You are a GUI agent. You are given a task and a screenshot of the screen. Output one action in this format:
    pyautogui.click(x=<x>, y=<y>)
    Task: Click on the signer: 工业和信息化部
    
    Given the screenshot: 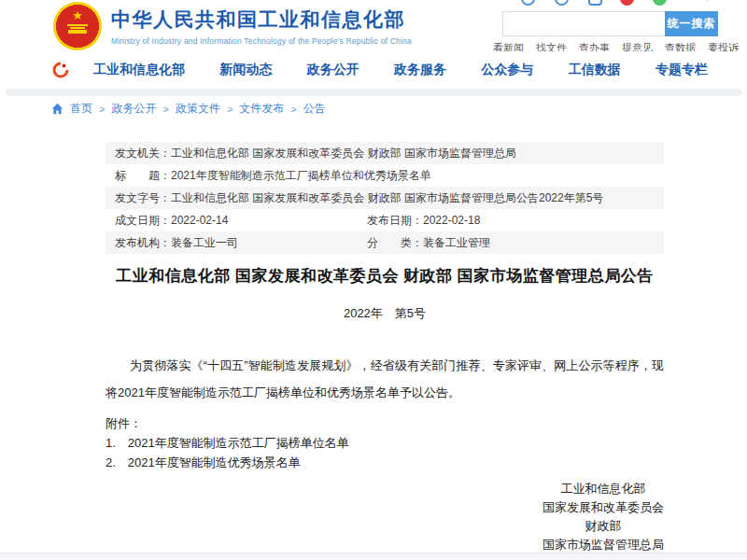 What is the action you would take?
    pyautogui.click(x=603, y=489)
    